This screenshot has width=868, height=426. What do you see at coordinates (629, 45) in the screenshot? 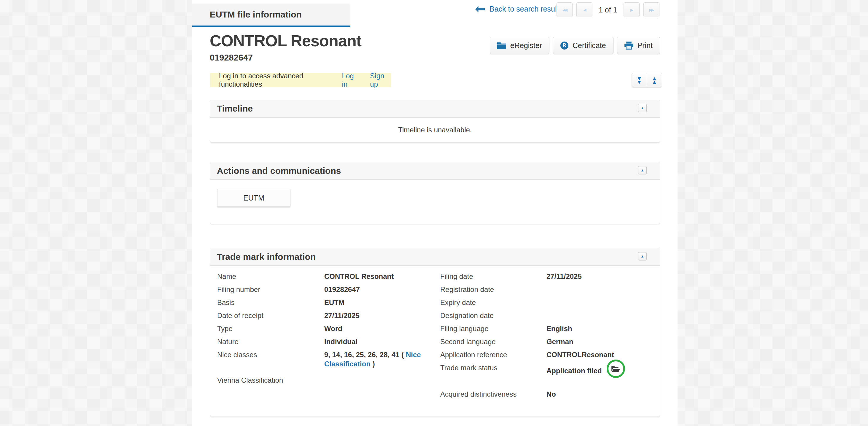
I see `printer-icon` at bounding box center [629, 45].